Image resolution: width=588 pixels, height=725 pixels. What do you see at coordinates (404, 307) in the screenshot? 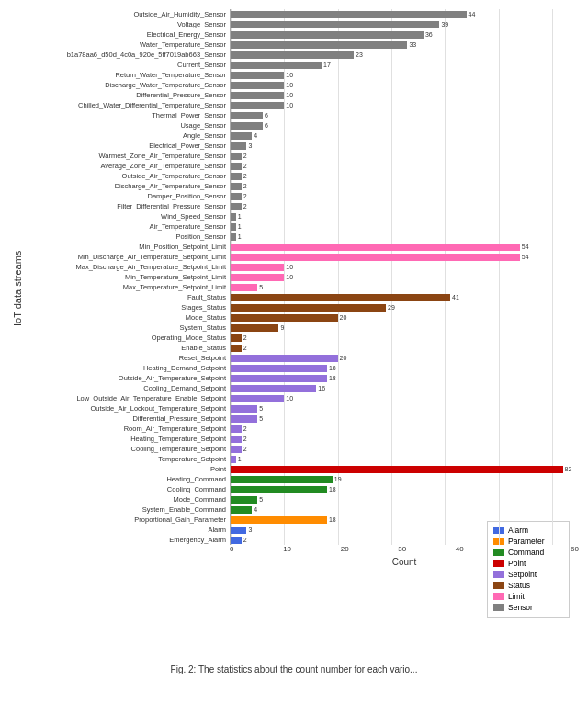
I see `bar-row: 29` at bounding box center [404, 307].